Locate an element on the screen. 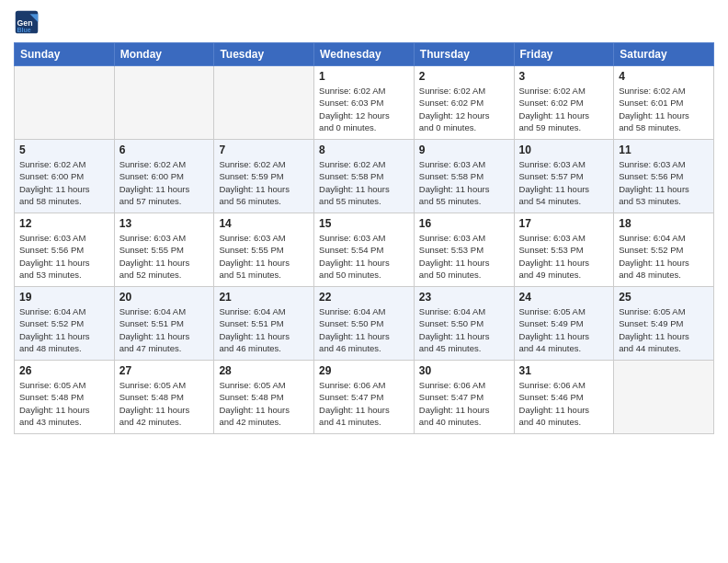  day-number: 11 is located at coordinates (664, 150).